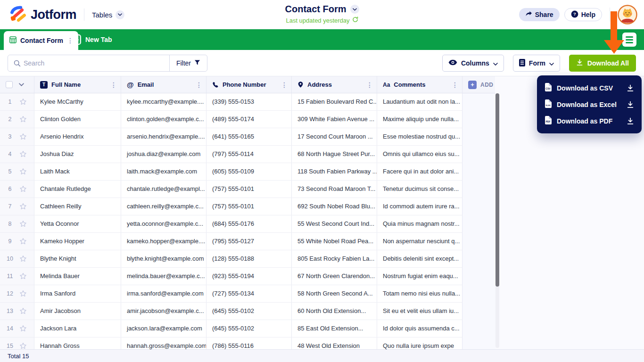  What do you see at coordinates (77, 189) in the screenshot?
I see `cell-full-name: Chantale Rutledge` at bounding box center [77, 189].